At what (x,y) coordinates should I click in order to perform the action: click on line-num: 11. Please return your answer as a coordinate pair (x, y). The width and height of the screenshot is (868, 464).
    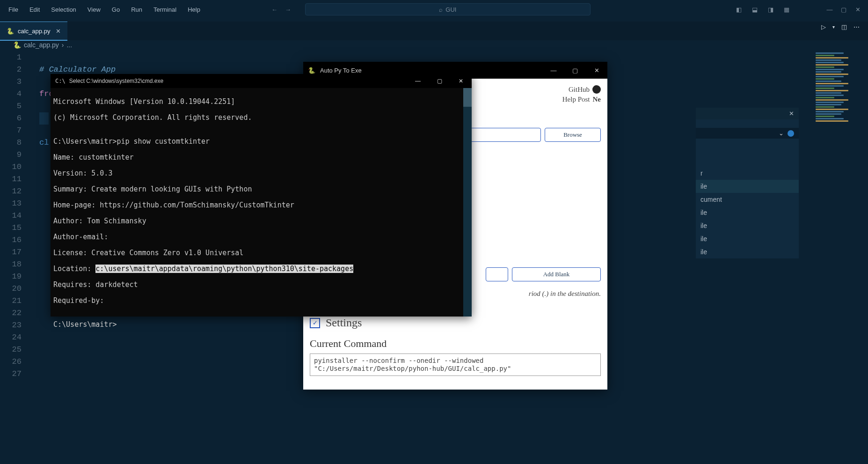
    Looking at the image, I should click on (11, 179).